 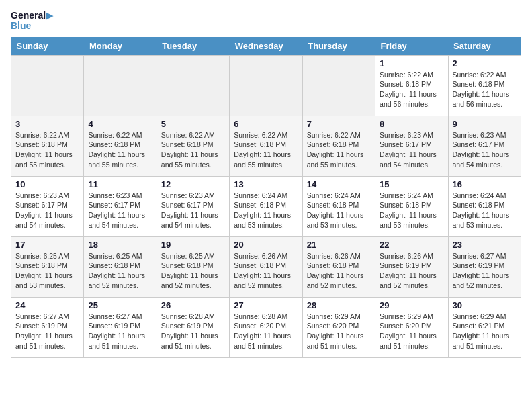 What do you see at coordinates (193, 46) in the screenshot?
I see `weekday-tuesday: Tuesday` at bounding box center [193, 46].